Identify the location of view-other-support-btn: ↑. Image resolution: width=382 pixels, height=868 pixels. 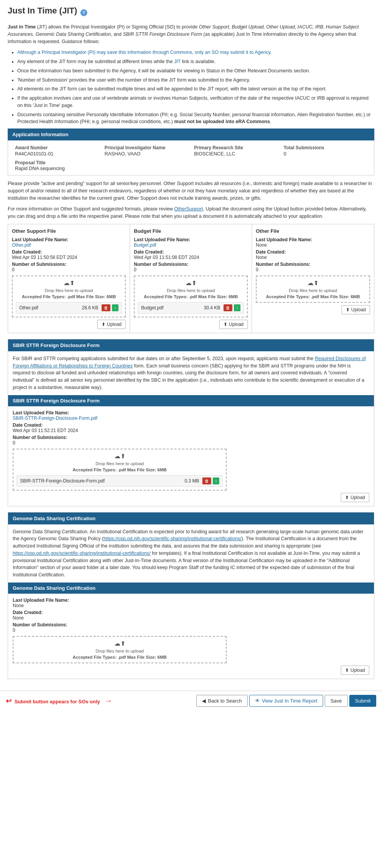
(115, 308).